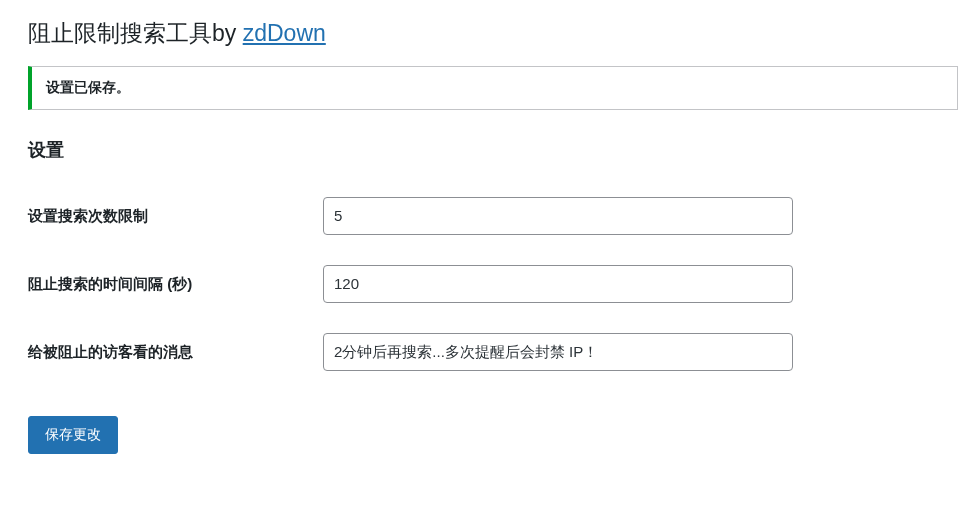 Image resolution: width=978 pixels, height=532 pixels. What do you see at coordinates (497, 352) in the screenshot?
I see `row-blocked-message: 给被阻止的访客看的消息` at bounding box center [497, 352].